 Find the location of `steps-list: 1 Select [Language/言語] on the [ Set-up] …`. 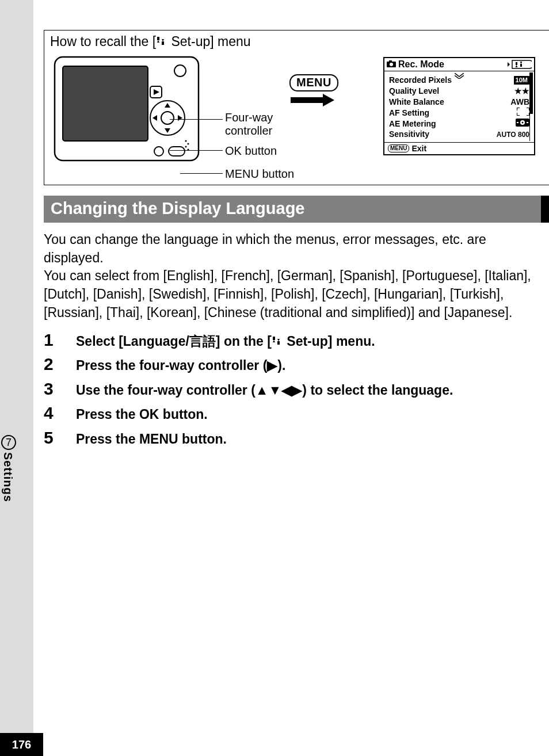

steps-list: 1 Select [Language/言語] on the [ Set-up] … is located at coordinates (296, 390).